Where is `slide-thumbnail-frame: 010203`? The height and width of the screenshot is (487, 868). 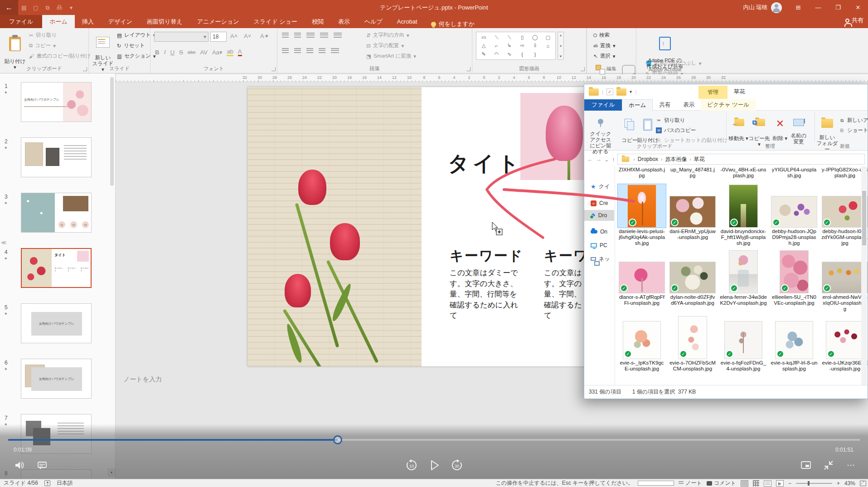 slide-thumbnail-frame: 010203 is located at coordinates (56, 213).